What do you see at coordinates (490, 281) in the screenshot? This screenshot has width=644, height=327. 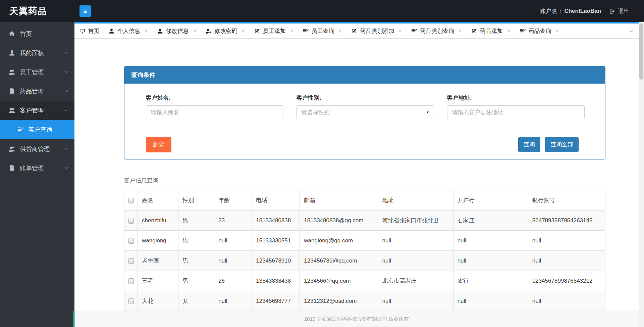 I see `table-cell: 农行` at bounding box center [490, 281].